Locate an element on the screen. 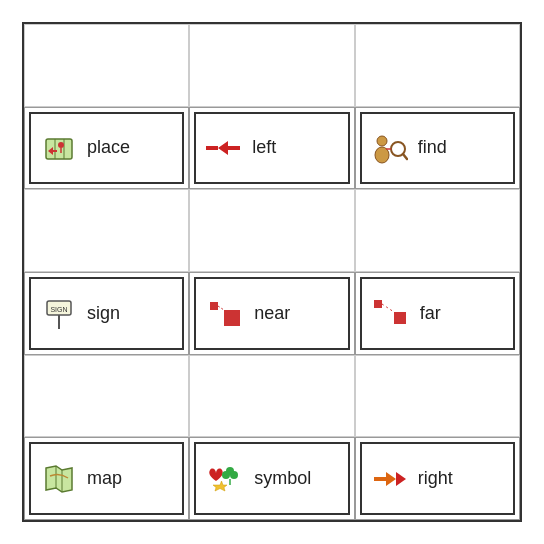 Image resolution: width=544 pixels, height=544 pixels. sign-icon: SIGN is located at coordinates (59, 313).